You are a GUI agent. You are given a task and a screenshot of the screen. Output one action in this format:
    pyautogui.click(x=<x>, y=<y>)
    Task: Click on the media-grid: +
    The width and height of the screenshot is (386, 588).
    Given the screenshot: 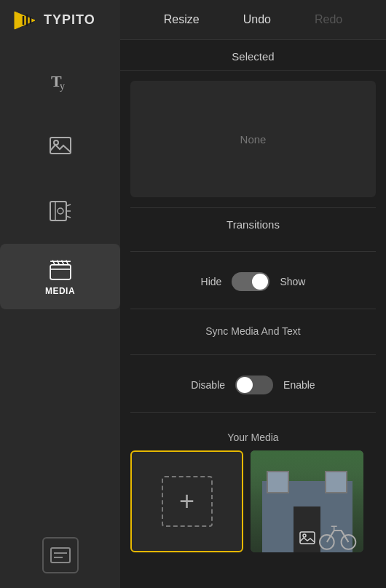 What is the action you would take?
    pyautogui.click(x=253, y=506)
    